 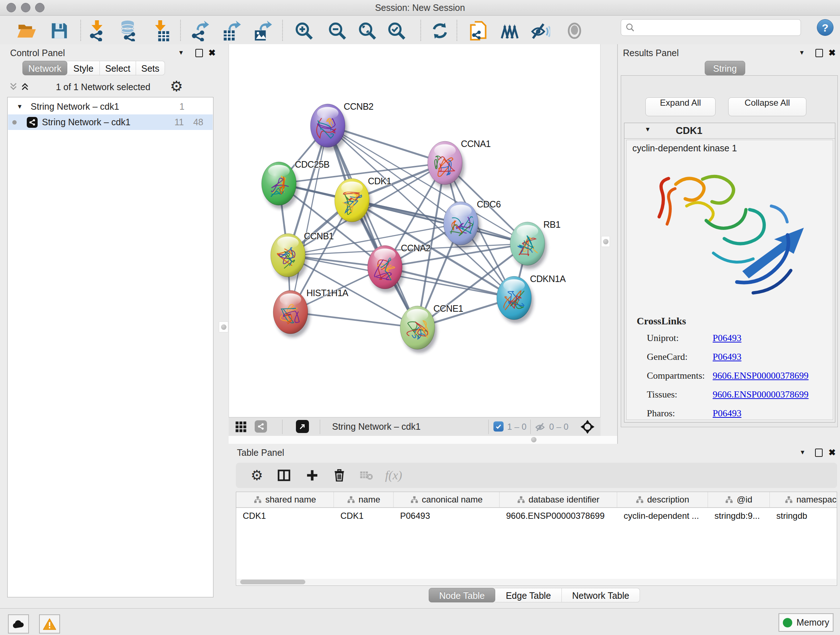 What do you see at coordinates (20, 107) in the screenshot?
I see `collection-disclosure-icon: ▼` at bounding box center [20, 107].